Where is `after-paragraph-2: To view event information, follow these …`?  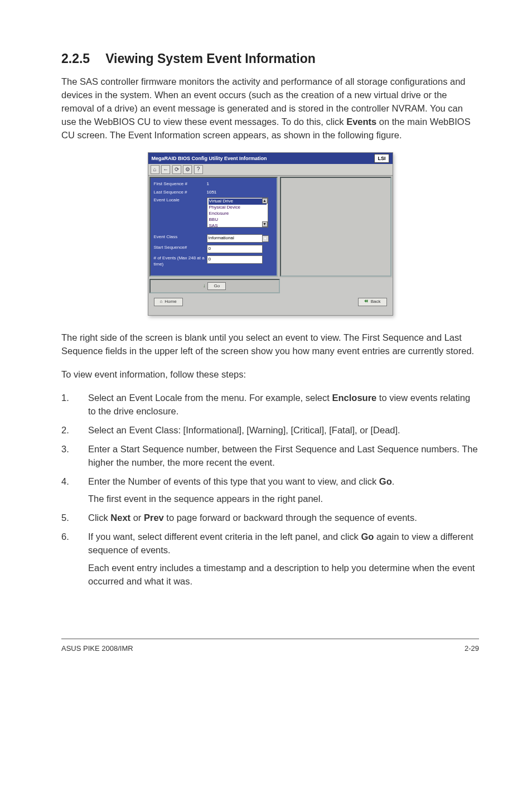 after-paragraph-2: To view event information, follow these … is located at coordinates (270, 375).